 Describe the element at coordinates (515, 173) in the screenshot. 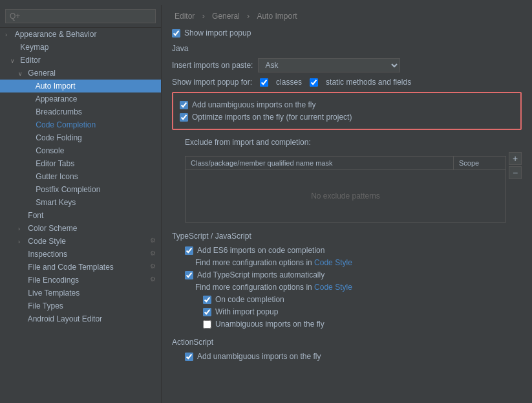

I see `remove-exclude-button: −` at that location.